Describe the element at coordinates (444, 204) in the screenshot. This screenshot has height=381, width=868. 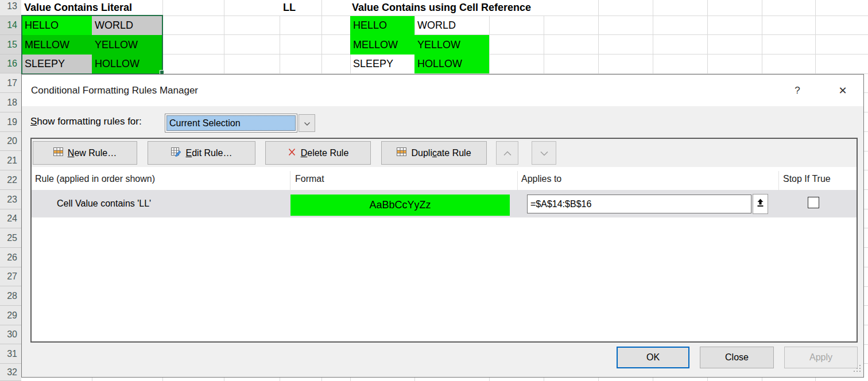
I see `rule-row-selected: Cell Value contains 'LL' AaBbCcYyZz` at that location.